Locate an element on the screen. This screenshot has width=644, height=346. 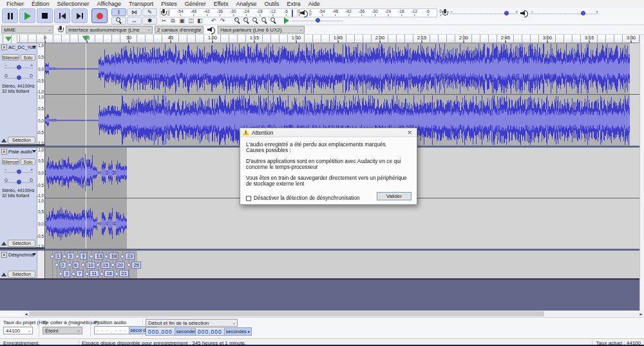
menu-item-sélectionner: Sélectionner is located at coordinates (73, 4).